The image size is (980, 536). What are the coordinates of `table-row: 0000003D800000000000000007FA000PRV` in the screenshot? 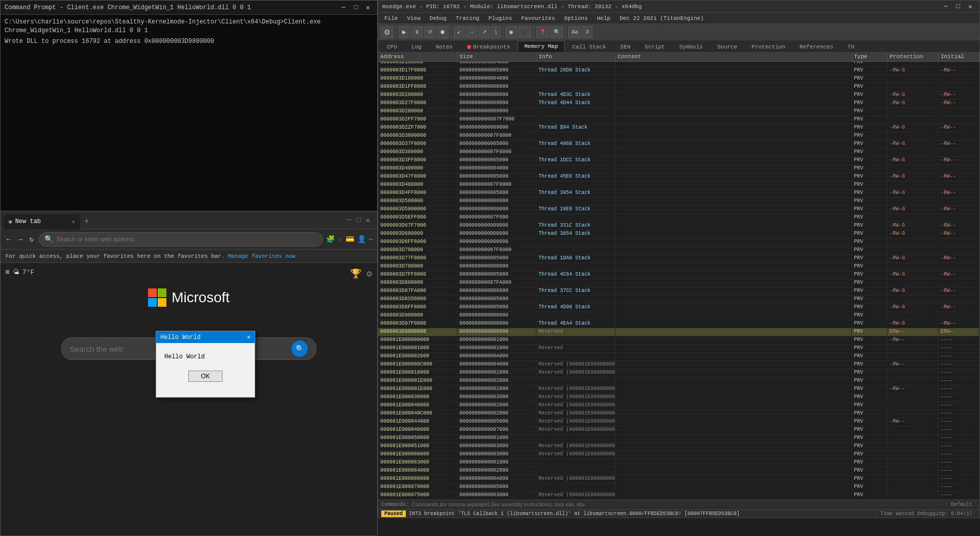 It's located at (679, 283).